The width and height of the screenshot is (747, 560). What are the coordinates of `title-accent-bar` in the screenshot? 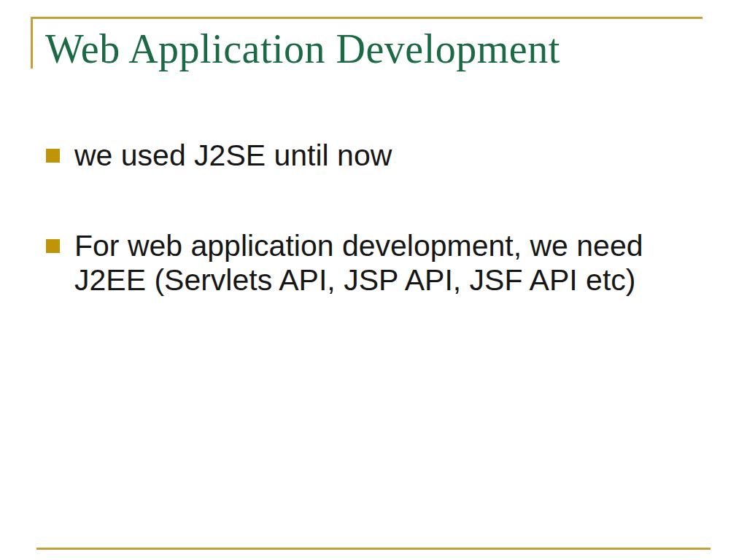 It's located at (32, 42).